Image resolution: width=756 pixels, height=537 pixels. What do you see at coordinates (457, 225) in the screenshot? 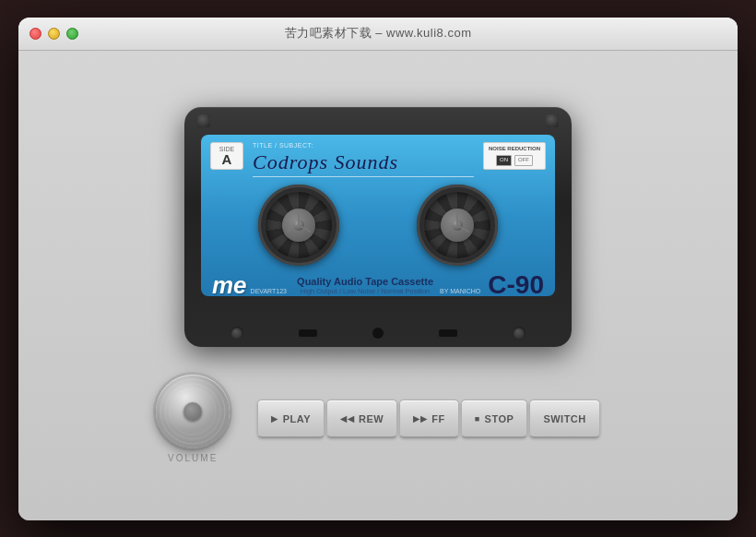
I see `right-reel-hub` at bounding box center [457, 225].